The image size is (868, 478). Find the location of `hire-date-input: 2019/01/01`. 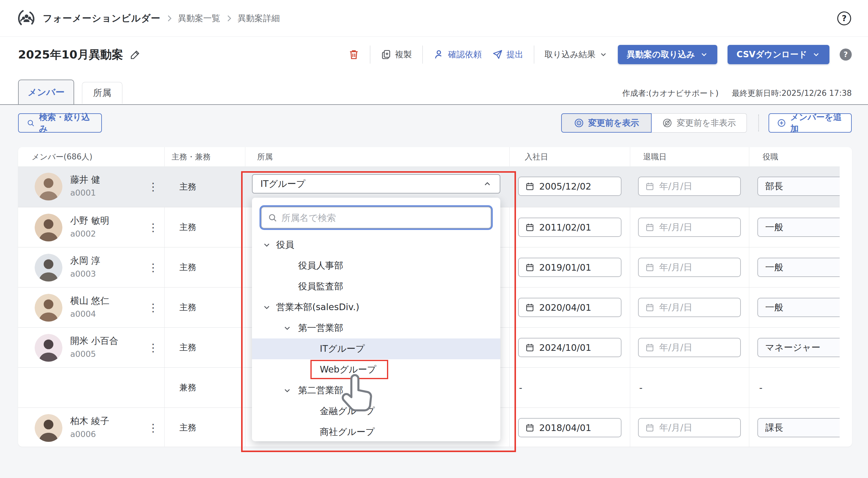

hire-date-input: 2019/01/01 is located at coordinates (570, 267).